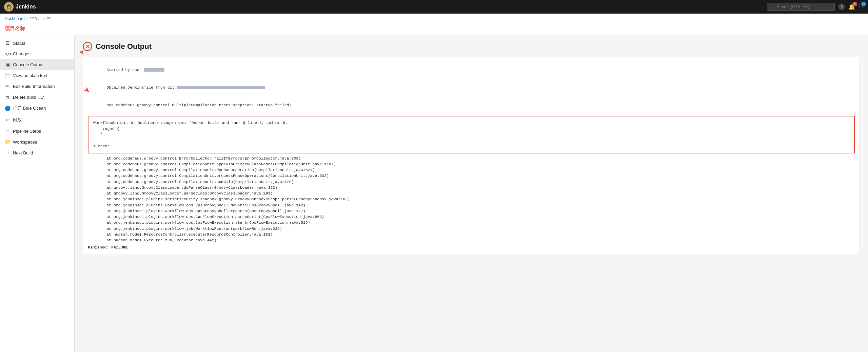  What do you see at coordinates (861, 7) in the screenshot?
I see `shield-icon-btn: 🛡 3` at bounding box center [861, 7].